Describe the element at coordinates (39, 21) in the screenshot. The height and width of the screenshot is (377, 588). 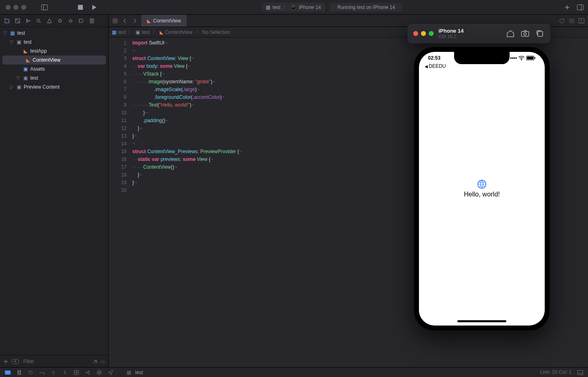
I see `find-navigator-icon` at that location.